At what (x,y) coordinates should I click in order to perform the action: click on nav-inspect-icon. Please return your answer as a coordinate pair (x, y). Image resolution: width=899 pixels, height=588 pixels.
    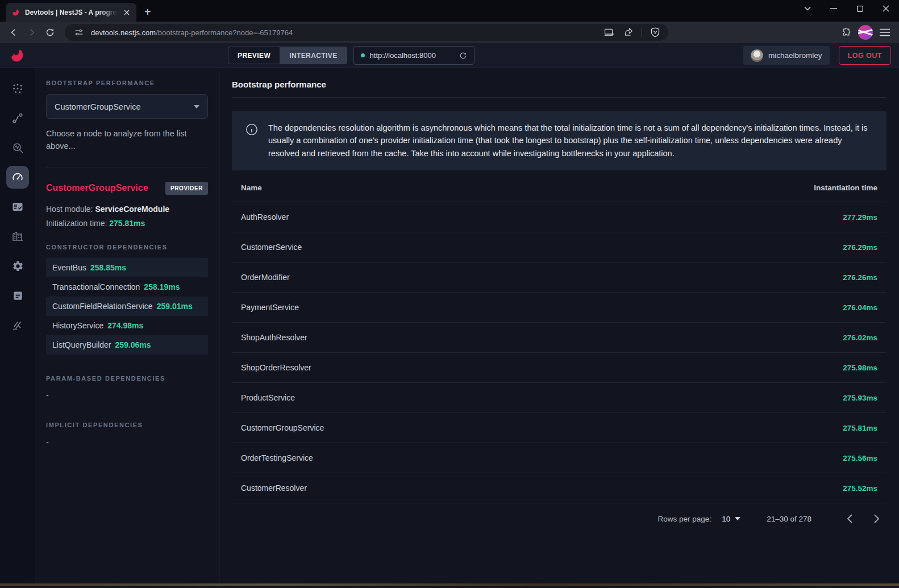
    Looking at the image, I should click on (18, 148).